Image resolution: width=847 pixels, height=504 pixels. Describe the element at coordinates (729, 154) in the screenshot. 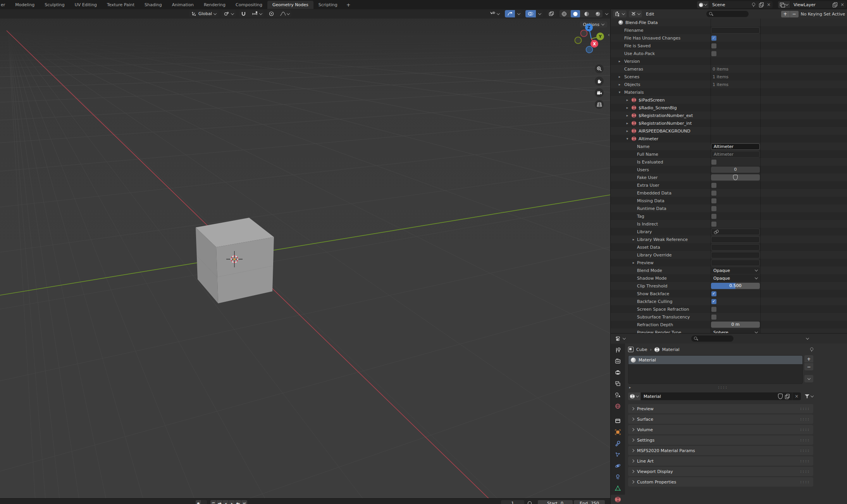

I see `outliner-row: Full NameAltimeter` at that location.